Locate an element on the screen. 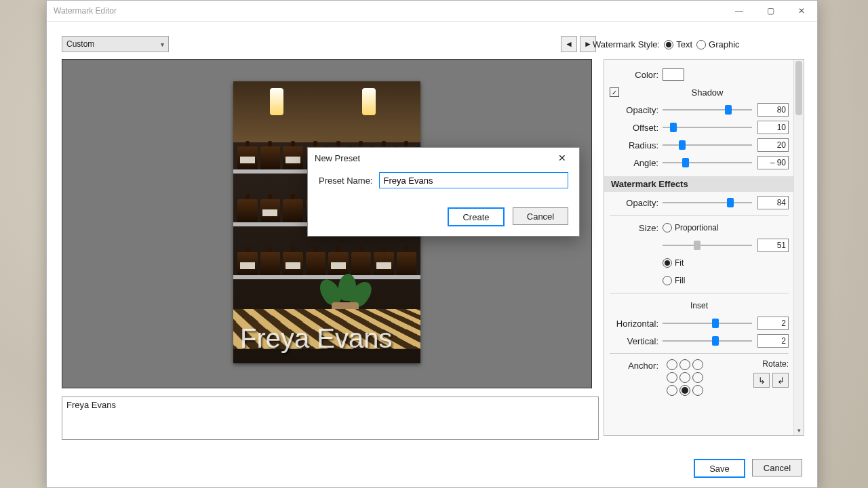  shadow-checkbox: ✓ is located at coordinates (614, 92).